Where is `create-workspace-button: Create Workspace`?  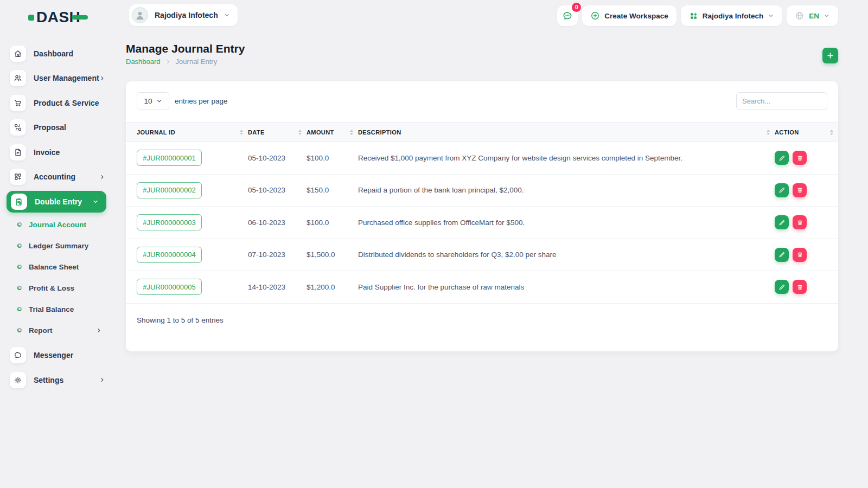 create-workspace-button: Create Workspace is located at coordinates (629, 16).